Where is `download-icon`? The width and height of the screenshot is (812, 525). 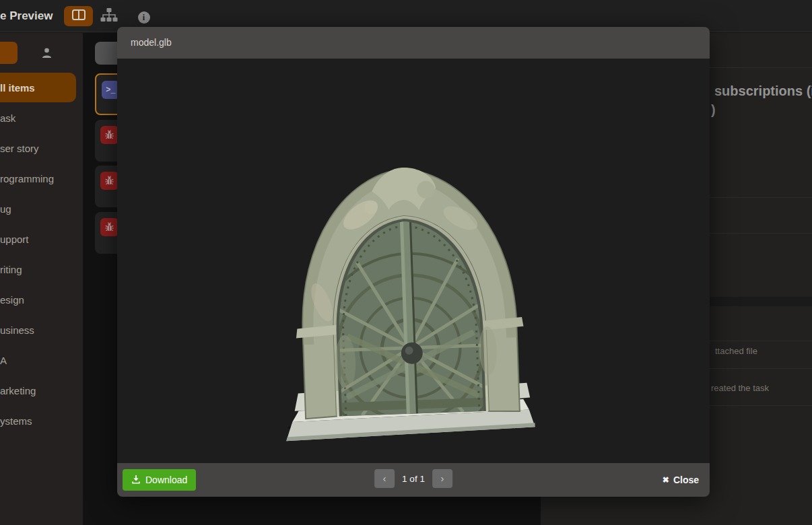 download-icon is located at coordinates (136, 481).